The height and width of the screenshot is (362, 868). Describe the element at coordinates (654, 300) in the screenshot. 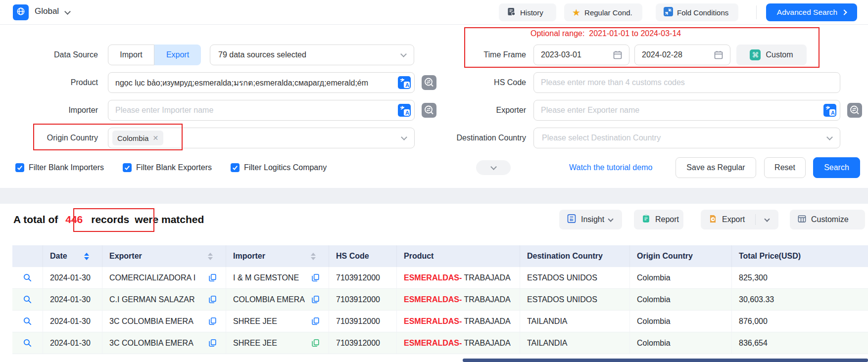

I see `origin-country-cell-text: Colombia` at that location.